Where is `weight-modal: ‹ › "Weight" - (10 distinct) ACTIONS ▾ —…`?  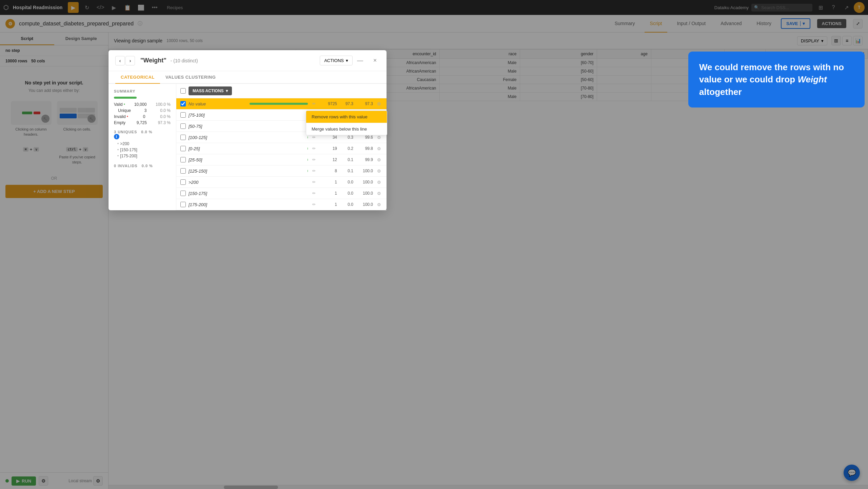 weight-modal: ‹ › "Weight" - (10 distinct) ACTIONS ▾ —… is located at coordinates (248, 130).